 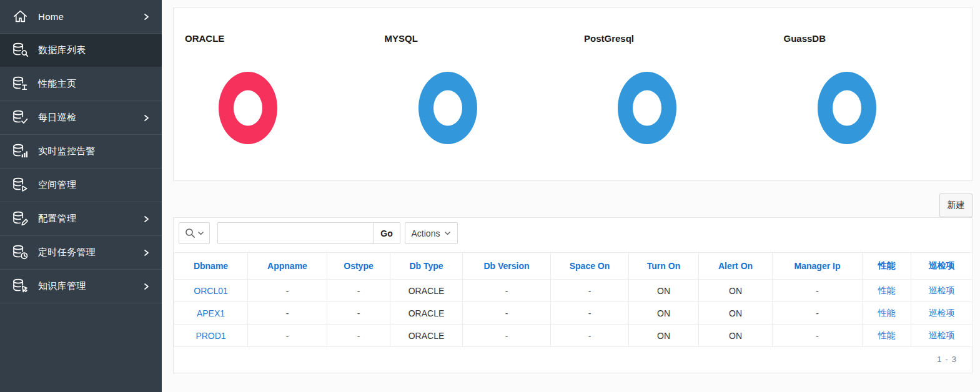 I want to click on sidebar-item-label: 知识库管理, so click(x=90, y=286).